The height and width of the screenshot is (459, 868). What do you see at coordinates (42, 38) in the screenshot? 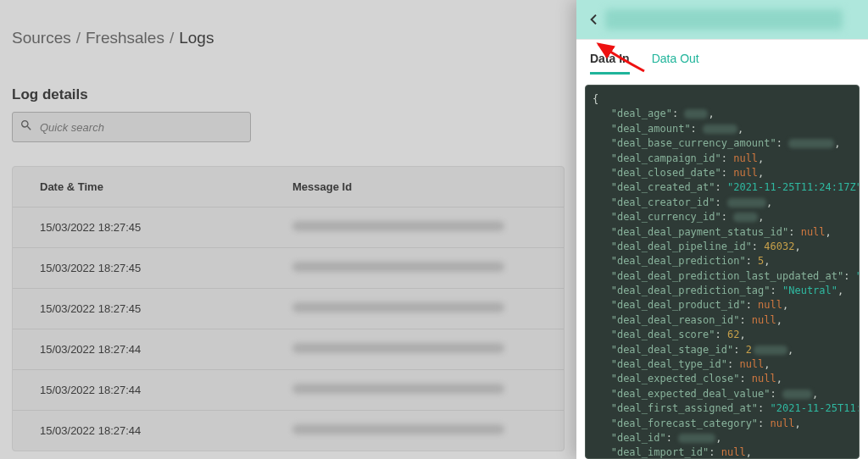
I see `breadcrumb-item: Sources` at bounding box center [42, 38].